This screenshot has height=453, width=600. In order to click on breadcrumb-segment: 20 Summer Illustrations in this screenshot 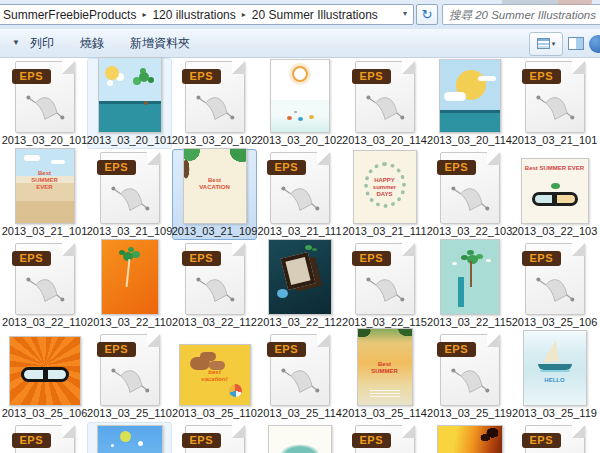, I will do `click(315, 15)`.